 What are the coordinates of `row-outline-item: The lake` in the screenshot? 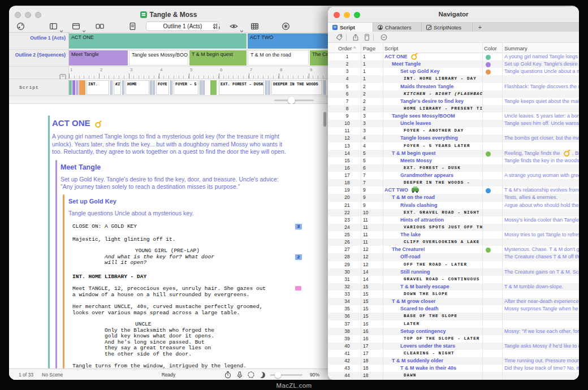 It's located at (441, 235).